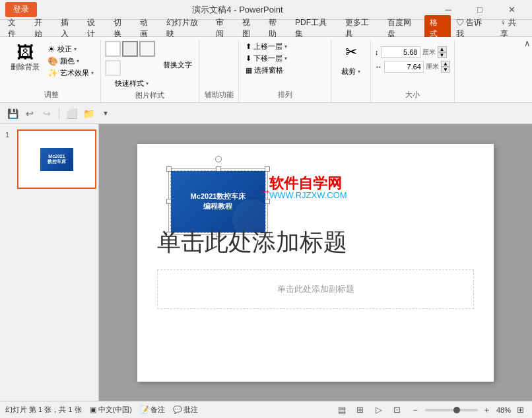  Describe the element at coordinates (442, 55) in the screenshot. I see `height-down-button: ▼` at that location.